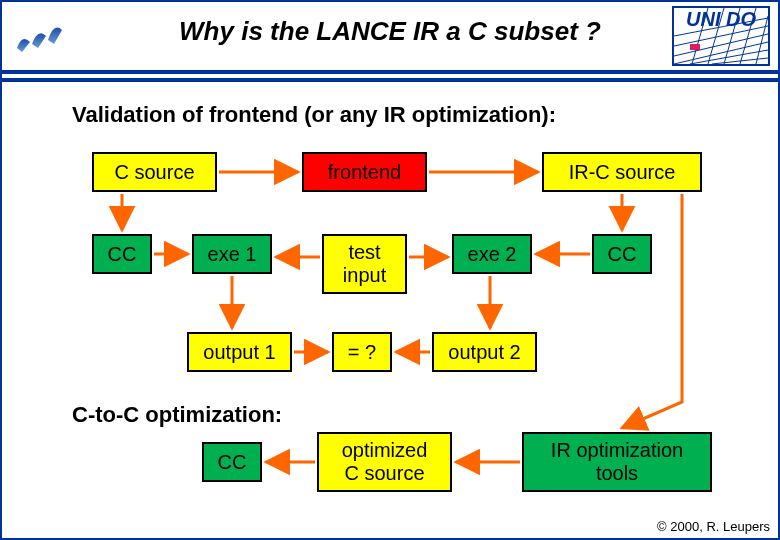 This screenshot has height=540, width=780. What do you see at coordinates (714, 526) in the screenshot?
I see `copyright: © 2000, R. Leupers` at bounding box center [714, 526].